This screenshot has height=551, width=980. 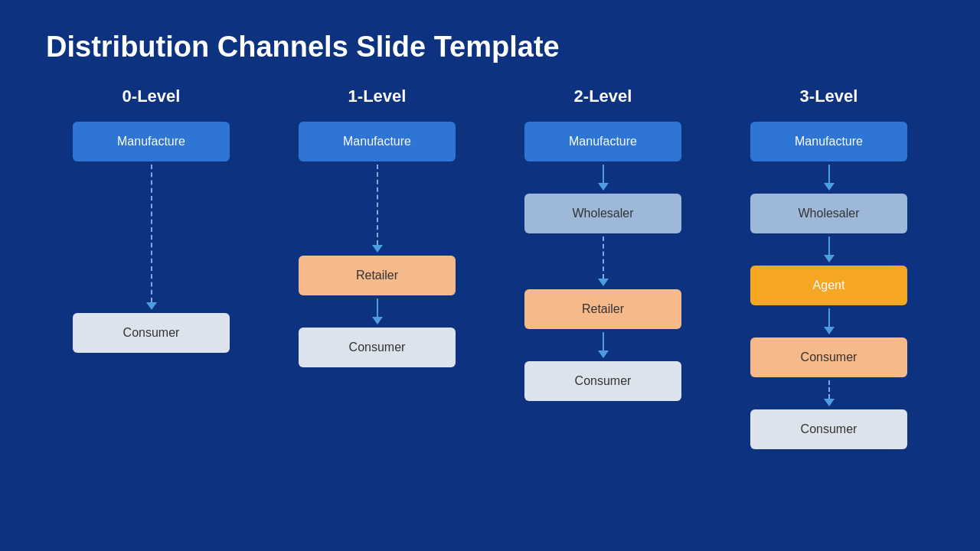 I want to click on box-manufacture-2: Manufacture, so click(x=603, y=142).